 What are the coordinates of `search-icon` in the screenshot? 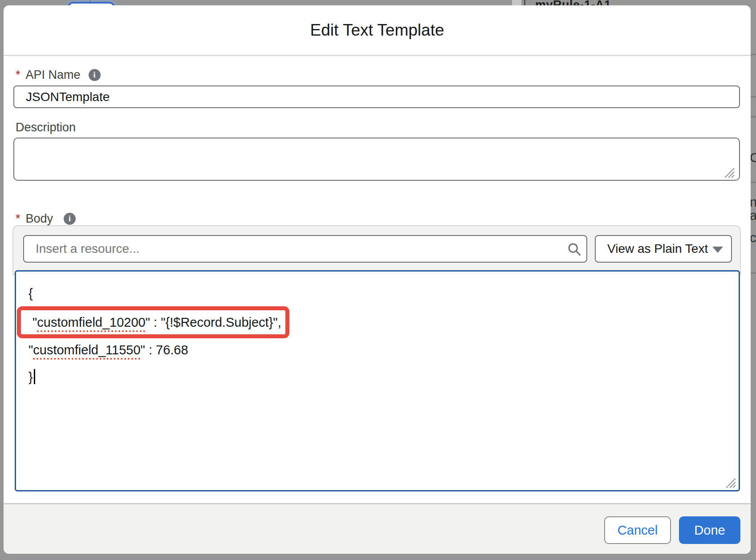 It's located at (574, 249).